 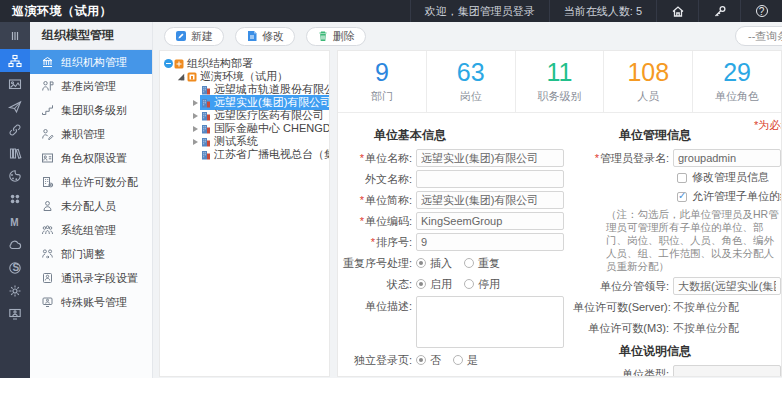 What do you see at coordinates (91, 230) in the screenshot?
I see `sidebar-item-system-group: 系统组管理` at bounding box center [91, 230].